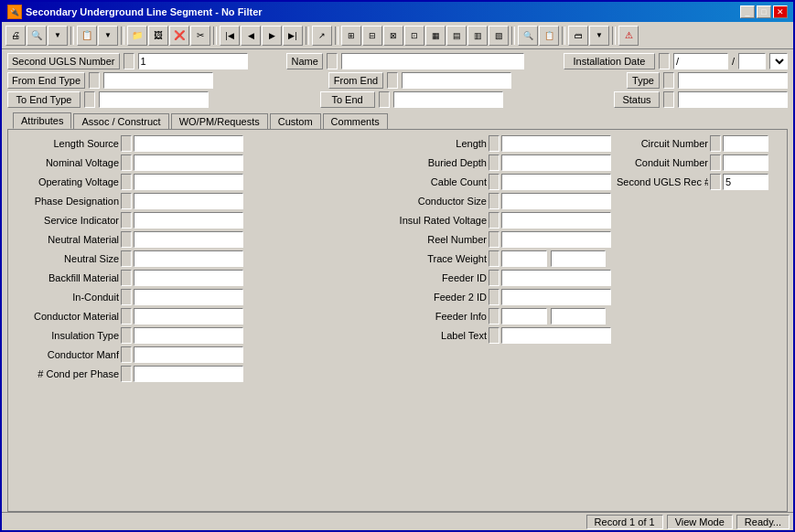 This screenshot has width=795, height=532. Describe the element at coordinates (196, 335) in the screenshot. I see `attr-row-insulation-type: Insulation Type` at that location.